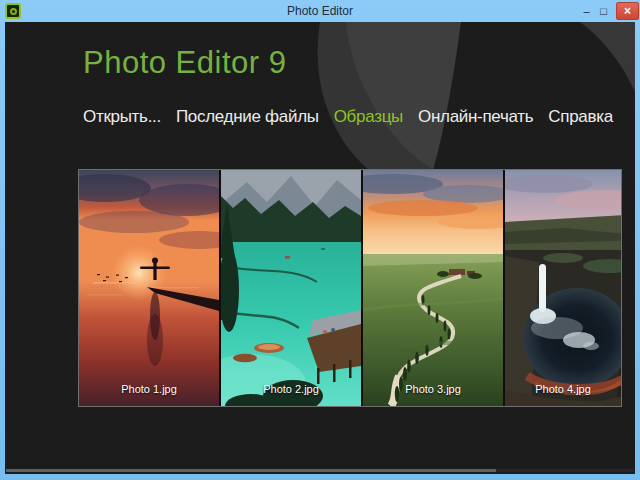 The image size is (640, 480). I want to click on app-heading: Photo Editor 9, so click(184, 62).